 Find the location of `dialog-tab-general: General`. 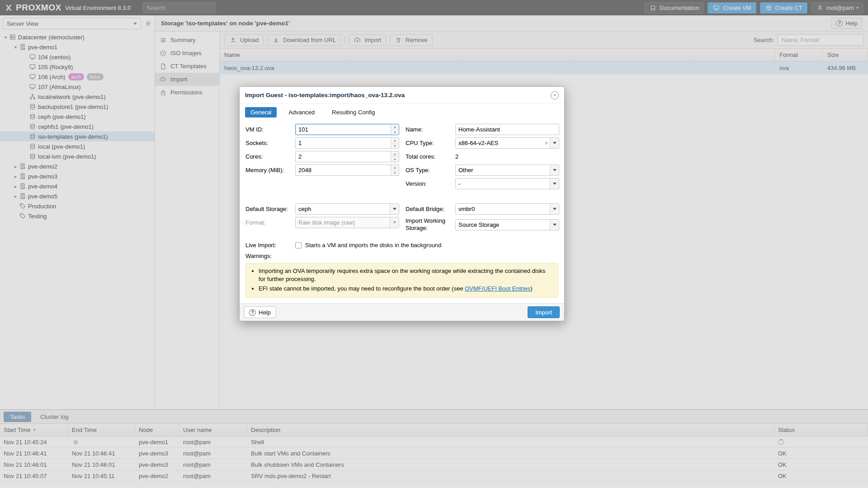

dialog-tab-general: General is located at coordinates (261, 112).